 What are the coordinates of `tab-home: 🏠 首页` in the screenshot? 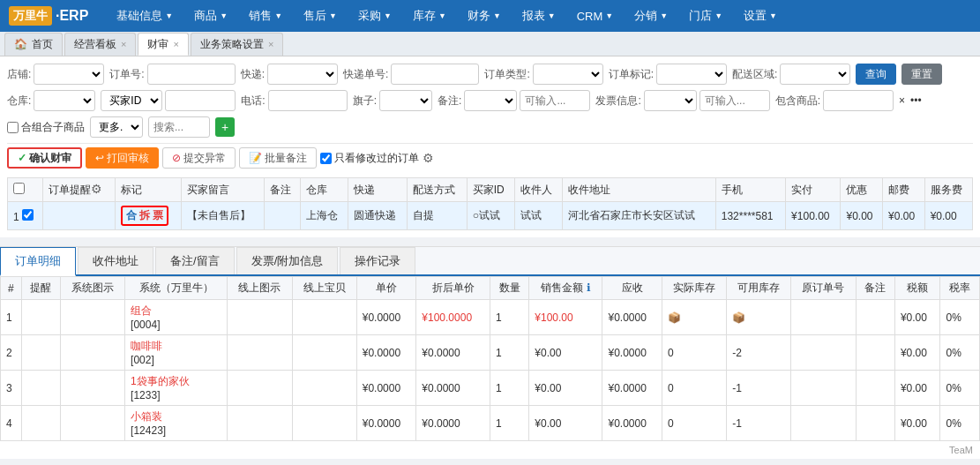 It's located at (34, 44).